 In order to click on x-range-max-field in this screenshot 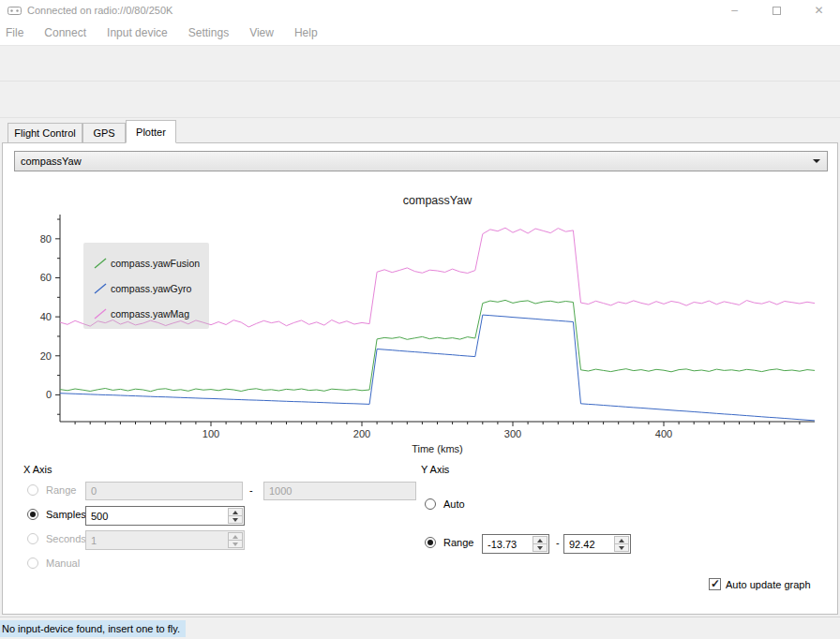, I will do `click(339, 491)`.